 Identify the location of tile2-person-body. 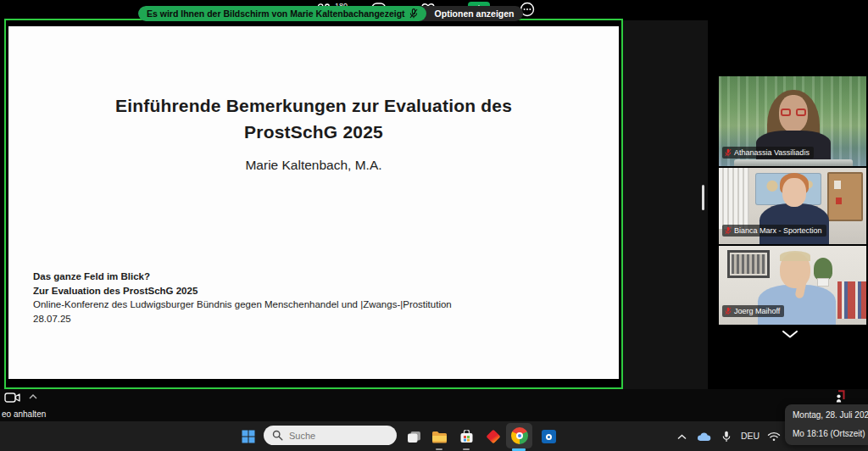
(794, 224).